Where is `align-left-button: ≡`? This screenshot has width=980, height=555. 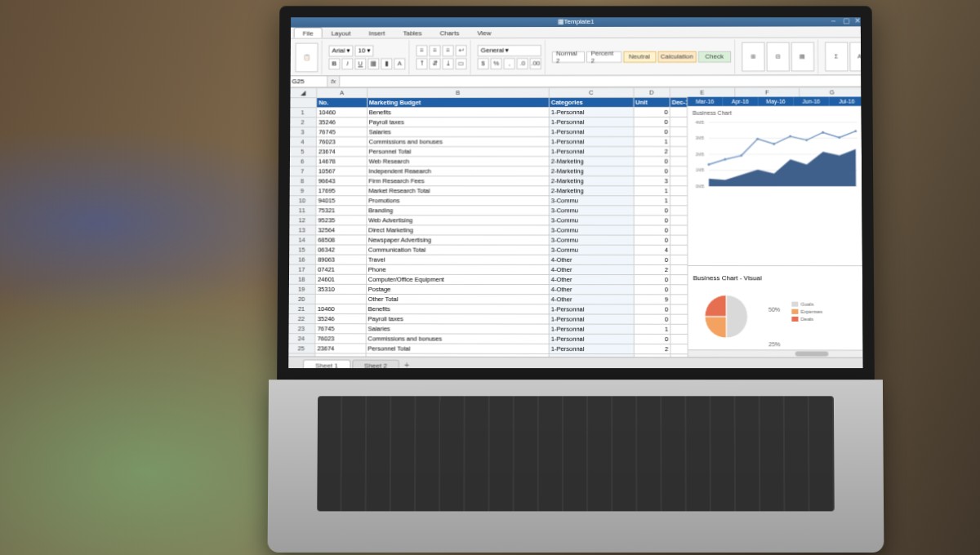 align-left-button: ≡ is located at coordinates (421, 51).